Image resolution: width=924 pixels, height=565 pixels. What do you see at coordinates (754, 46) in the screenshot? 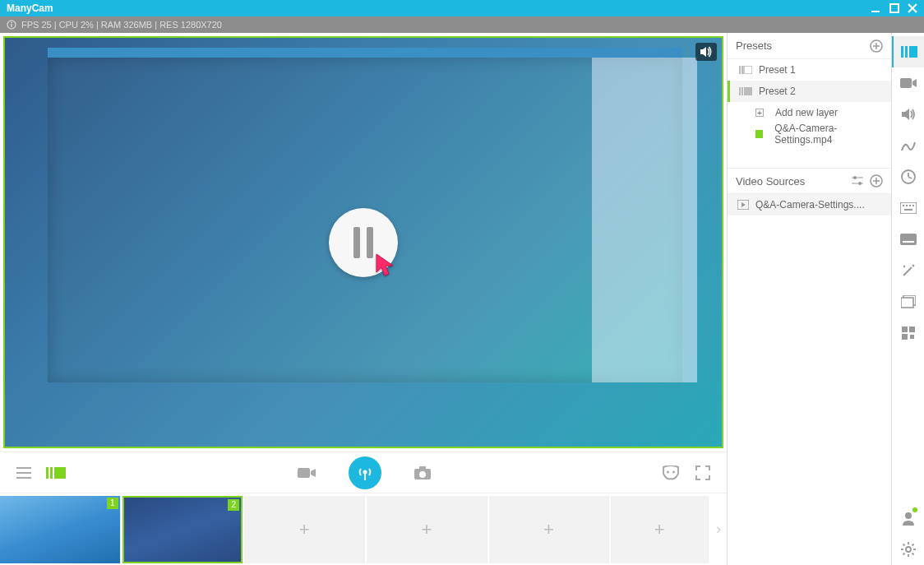
I see `presets-header-label: Presets` at bounding box center [754, 46].